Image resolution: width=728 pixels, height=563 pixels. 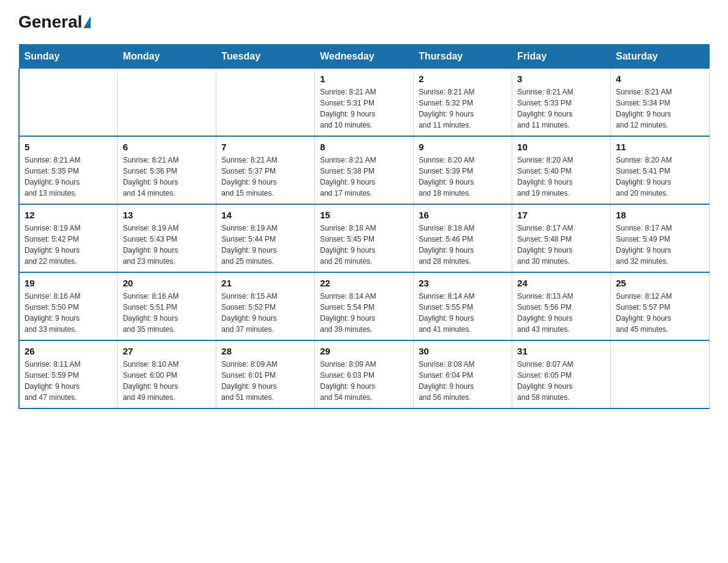 What do you see at coordinates (69, 56) in the screenshot?
I see `day-of-week-header: Sunday` at bounding box center [69, 56].